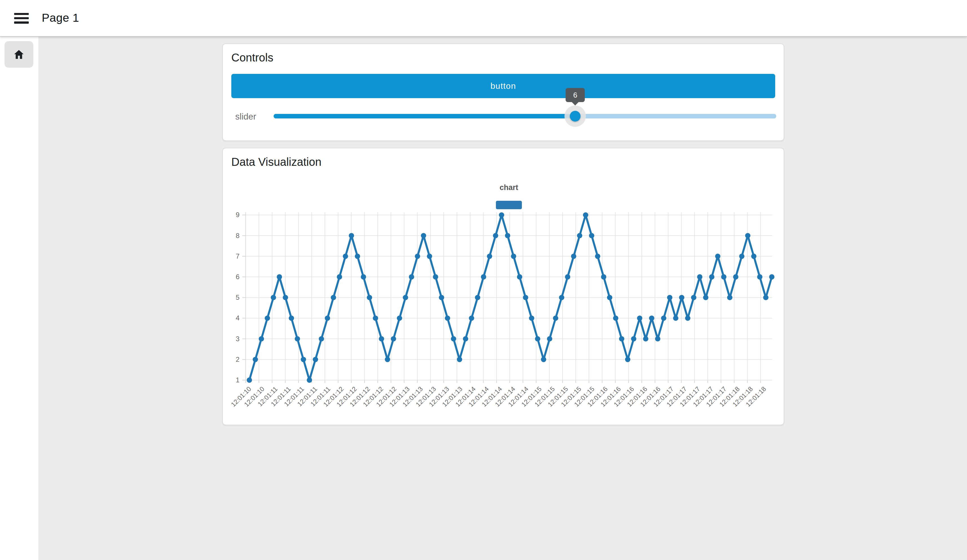 This screenshot has width=967, height=560. I want to click on page-title: Page 1, so click(61, 18).